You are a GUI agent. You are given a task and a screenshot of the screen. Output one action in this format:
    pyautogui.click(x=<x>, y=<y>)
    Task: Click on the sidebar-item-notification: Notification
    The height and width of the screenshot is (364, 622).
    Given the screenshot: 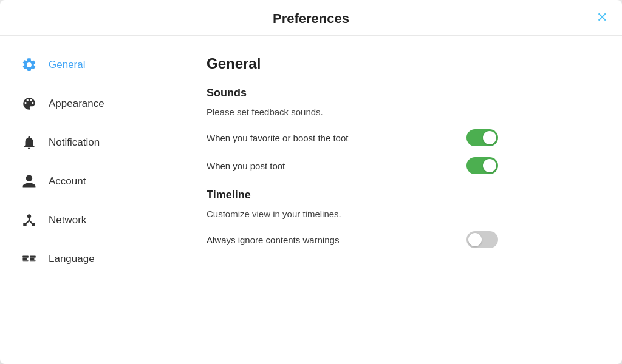 What is the action you would take?
    pyautogui.click(x=91, y=143)
    